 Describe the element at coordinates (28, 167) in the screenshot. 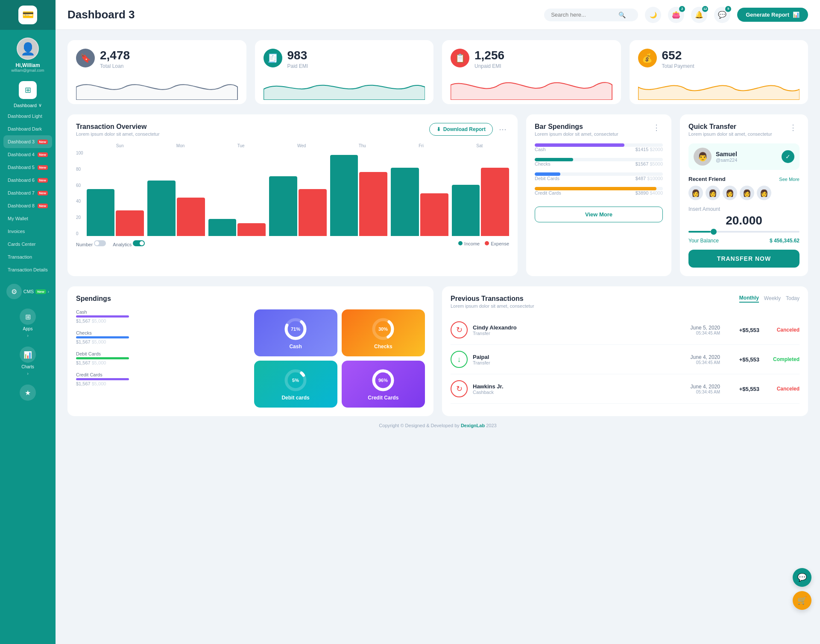

I see `sidebar-item-dashboard5: Dashboard 5 New` at that location.